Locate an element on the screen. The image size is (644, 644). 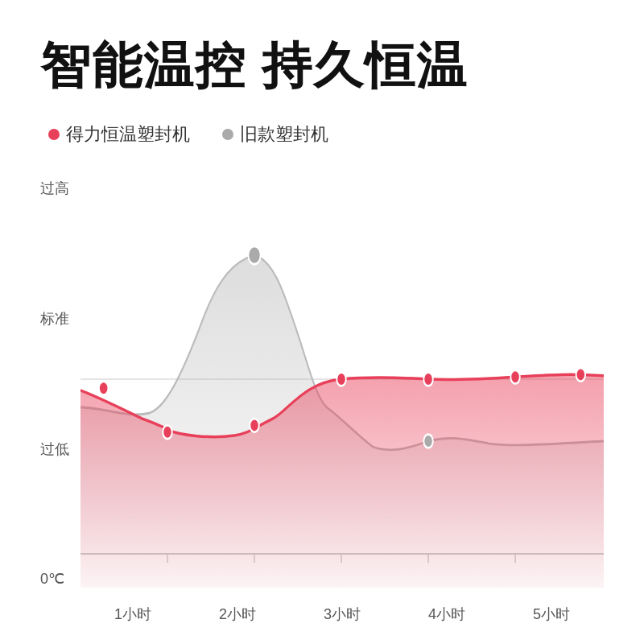
y-label-standard: 标准 is located at coordinates (55, 319).